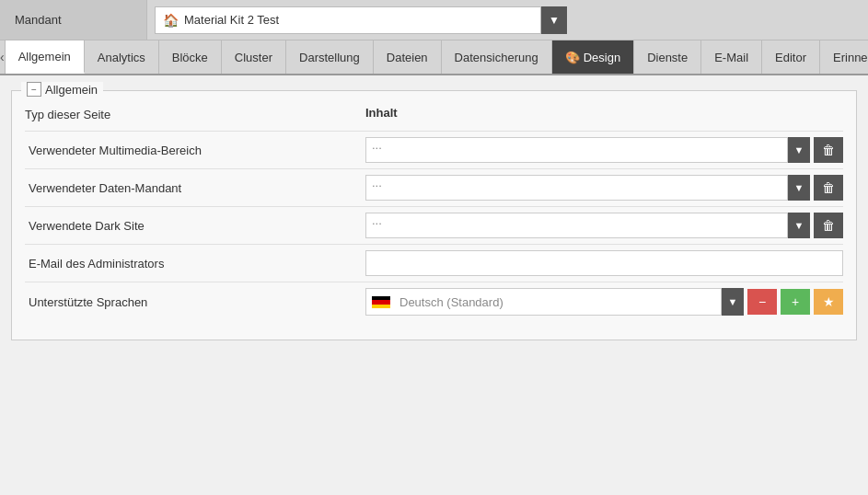 The image size is (868, 495). I want to click on value-sprachen: Deutsch (Standard) ▼ − + ★, so click(604, 302).